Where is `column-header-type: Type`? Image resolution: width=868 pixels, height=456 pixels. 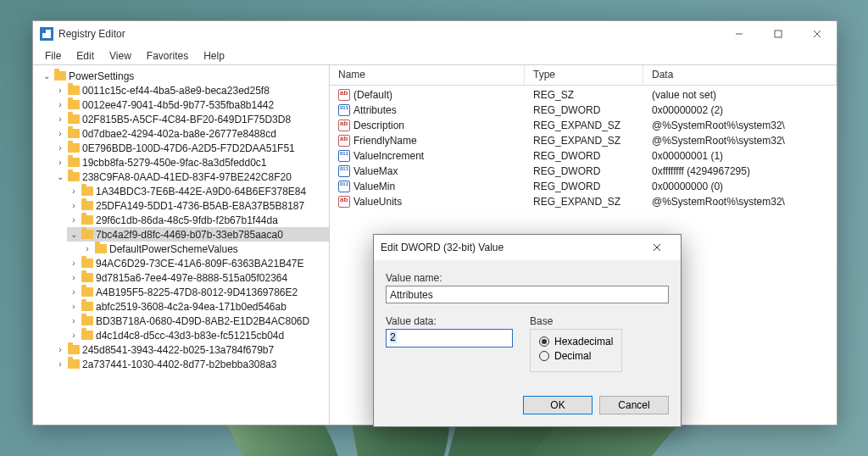 column-header-type: Type is located at coordinates (584, 75).